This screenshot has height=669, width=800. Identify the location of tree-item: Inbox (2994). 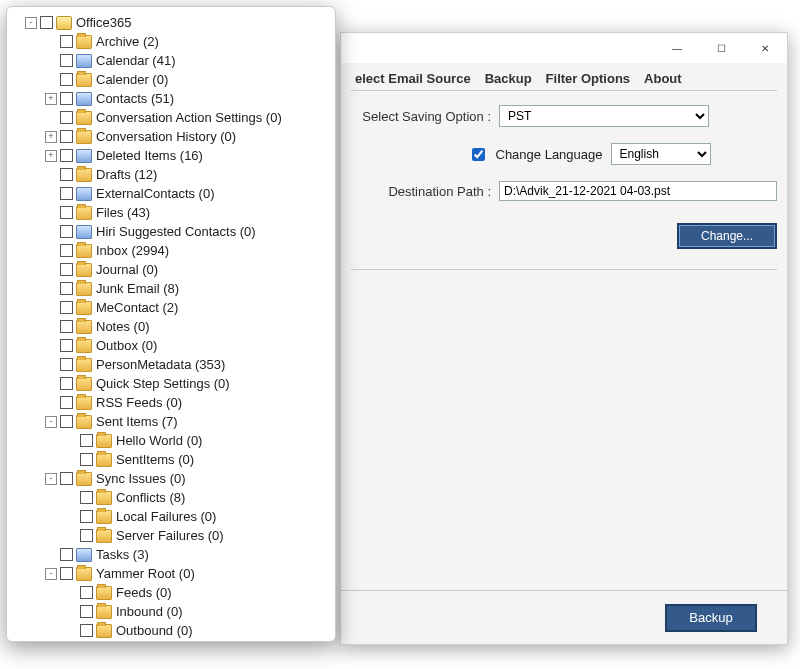
(171, 250).